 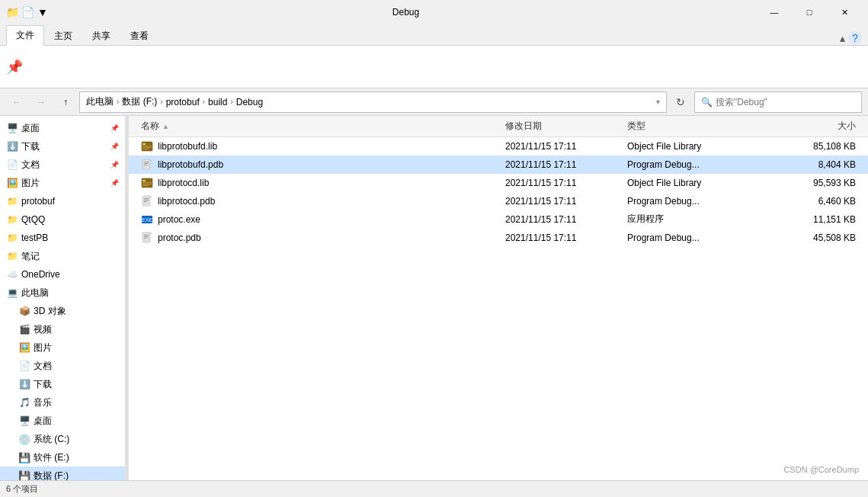 What do you see at coordinates (147, 220) in the screenshot?
I see `file-icon-exe: EXE` at bounding box center [147, 220].